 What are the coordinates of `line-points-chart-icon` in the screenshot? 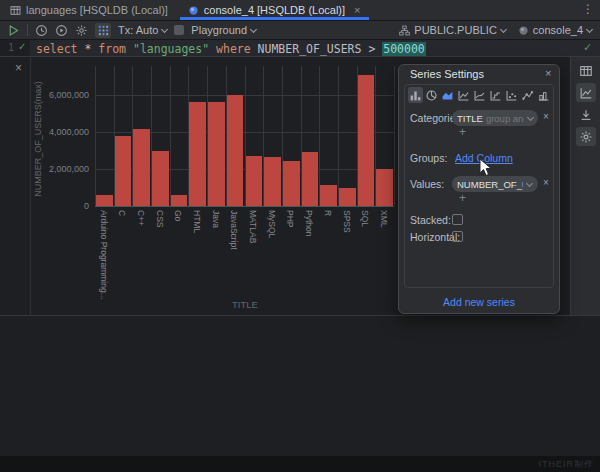 It's located at (528, 95).